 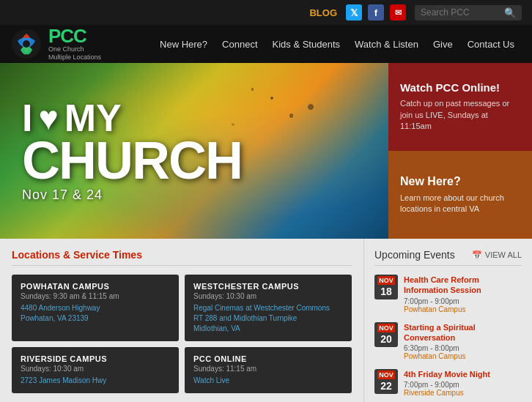 What do you see at coordinates (376, 12) in the screenshot?
I see `facebook-icon: f` at bounding box center [376, 12].